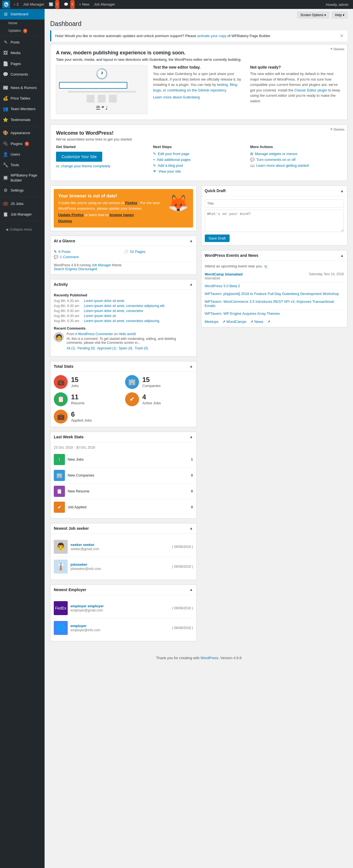 Image resolution: width=353 pixels, height=868 pixels. I want to click on sidebar-item-price: 💰 Price Tables, so click(22, 98).